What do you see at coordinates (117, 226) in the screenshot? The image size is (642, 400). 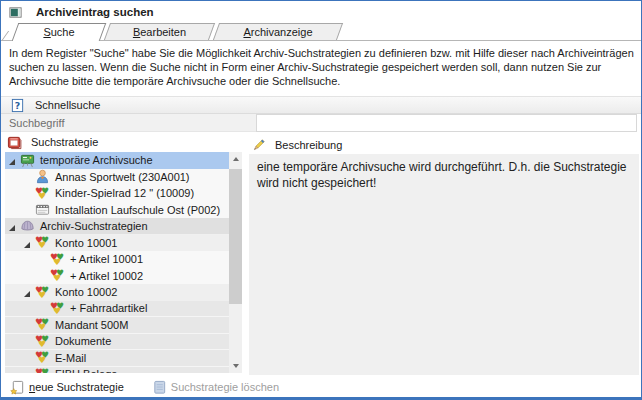 I see `tree-row-archiv-suchstrategien: Archiv-Suchstrategien` at bounding box center [117, 226].